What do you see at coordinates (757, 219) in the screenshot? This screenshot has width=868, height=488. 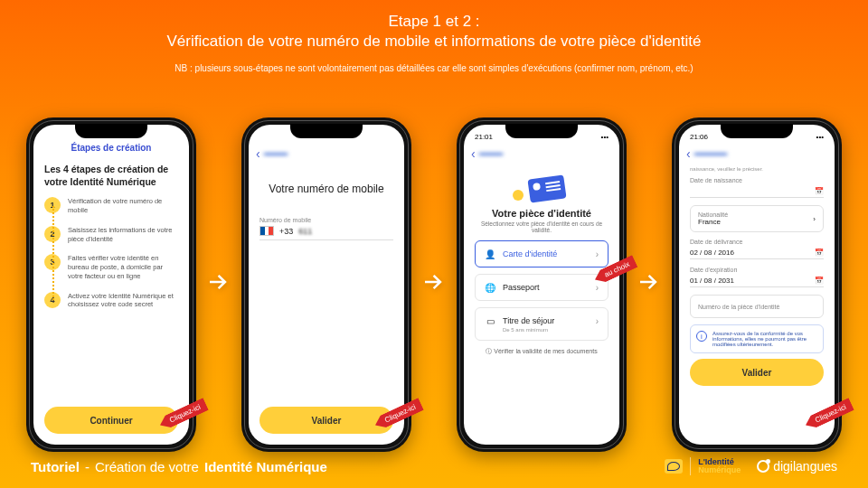 I see `nationality-select: Nationalité France ›` at bounding box center [757, 219].